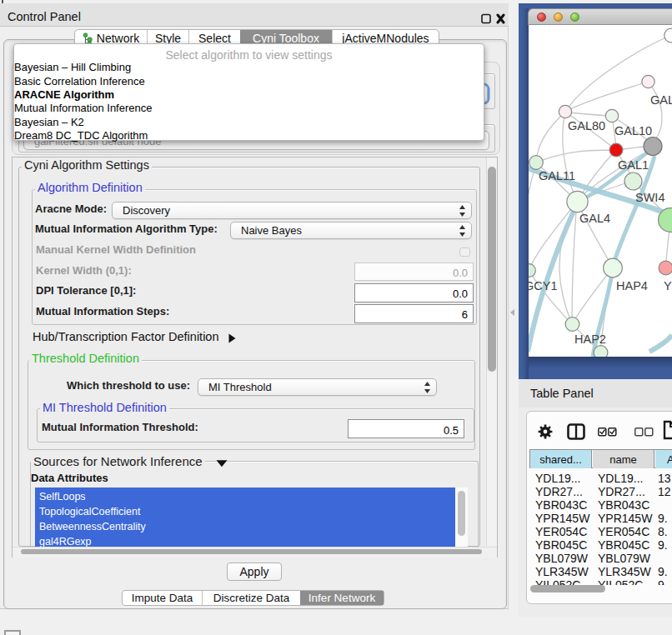 The image size is (672, 635). I want to click on svg-text: GCY1, so click(544, 286).